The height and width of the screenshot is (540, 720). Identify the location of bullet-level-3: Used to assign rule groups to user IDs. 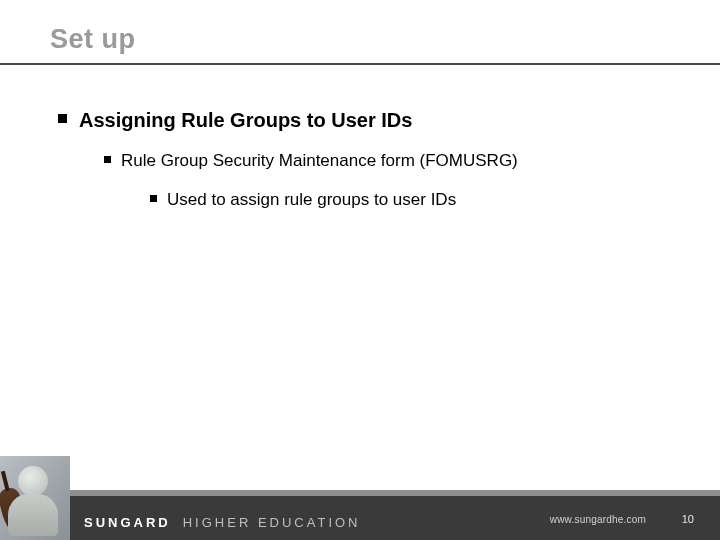
(415, 200).